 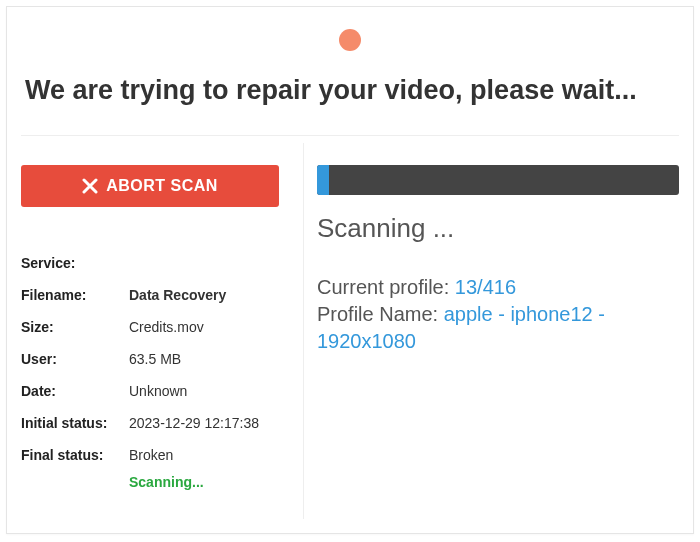 What do you see at coordinates (498, 314) in the screenshot?
I see `profile-info: Current profile: 13/416 Profile Name: ap…` at bounding box center [498, 314].